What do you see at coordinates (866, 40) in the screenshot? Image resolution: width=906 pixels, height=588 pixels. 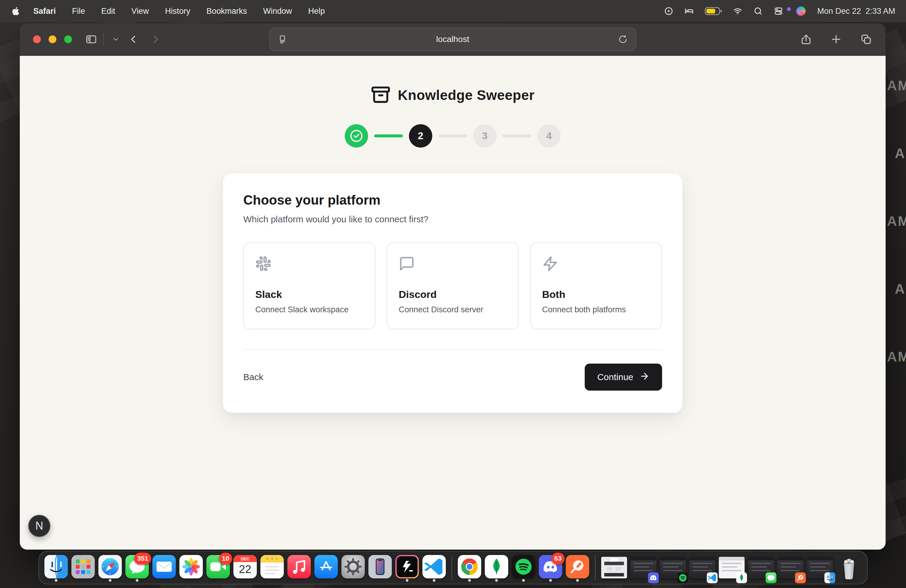 I see `tab-overview-icon` at bounding box center [866, 40].